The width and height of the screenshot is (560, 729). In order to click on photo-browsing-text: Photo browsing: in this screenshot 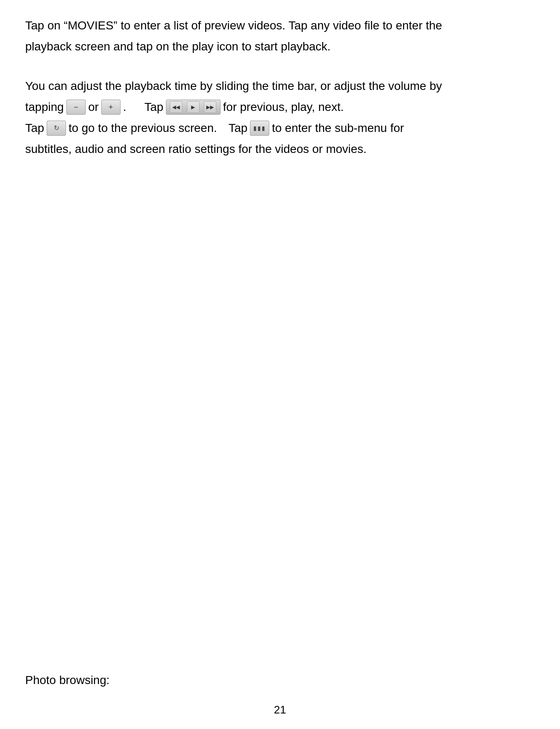, I will do `click(67, 680)`.